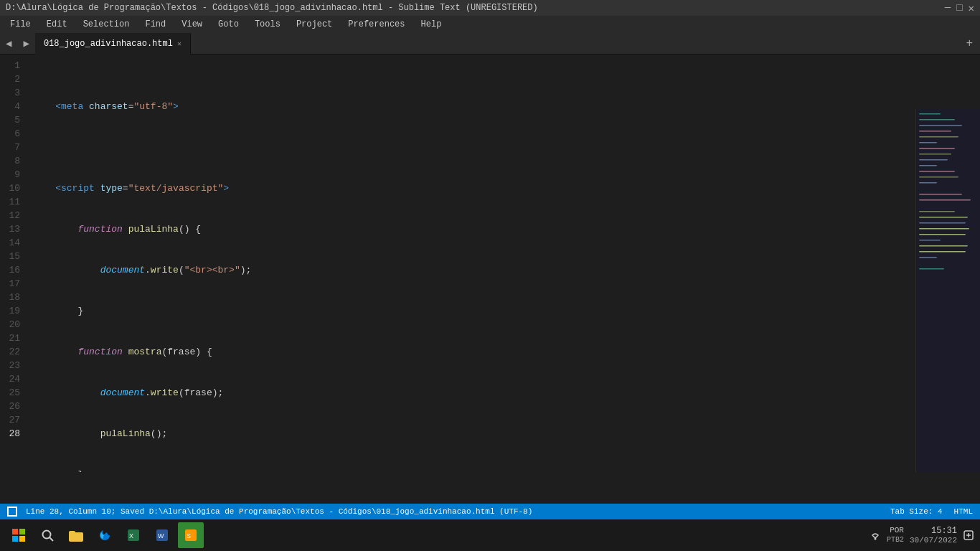 Image resolution: width=980 pixels, height=551 pixels. I want to click on line-num-10: 10, so click(14, 188).